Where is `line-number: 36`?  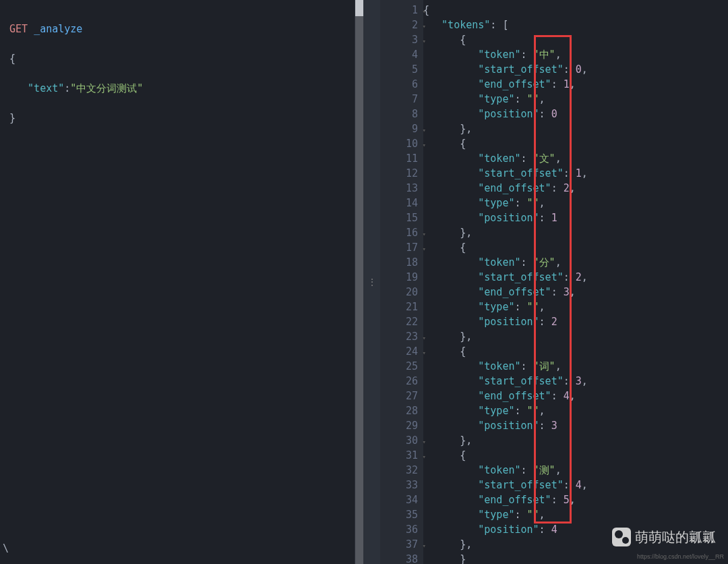
line-number: 36 is located at coordinates (402, 530).